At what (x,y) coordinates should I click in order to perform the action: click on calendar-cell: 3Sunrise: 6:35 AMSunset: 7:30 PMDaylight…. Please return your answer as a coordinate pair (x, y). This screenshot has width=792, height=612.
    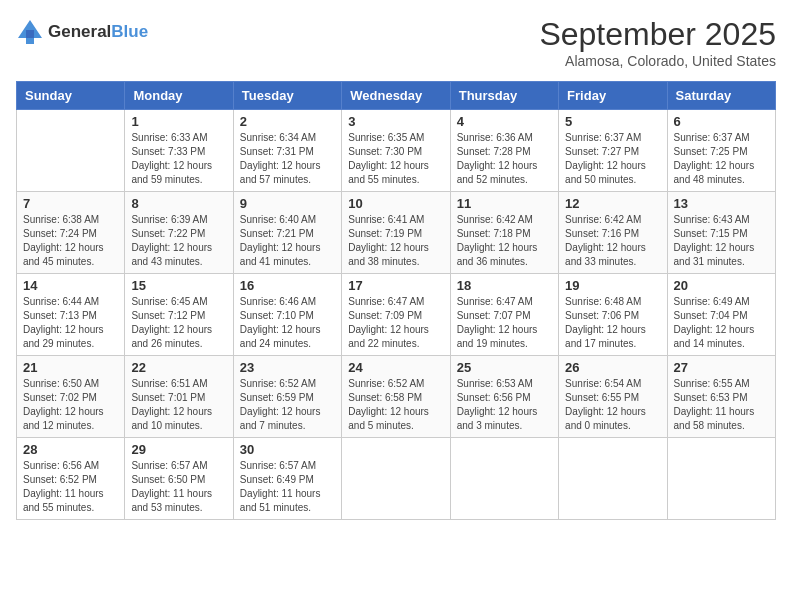
    Looking at the image, I should click on (396, 151).